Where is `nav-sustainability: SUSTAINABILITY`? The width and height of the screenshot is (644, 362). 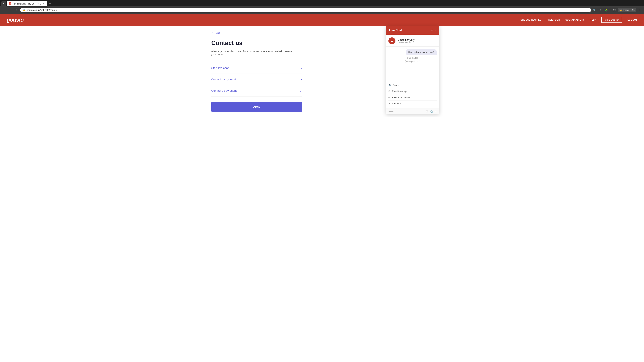 nav-sustainability: SUSTAINABILITY is located at coordinates (575, 20).